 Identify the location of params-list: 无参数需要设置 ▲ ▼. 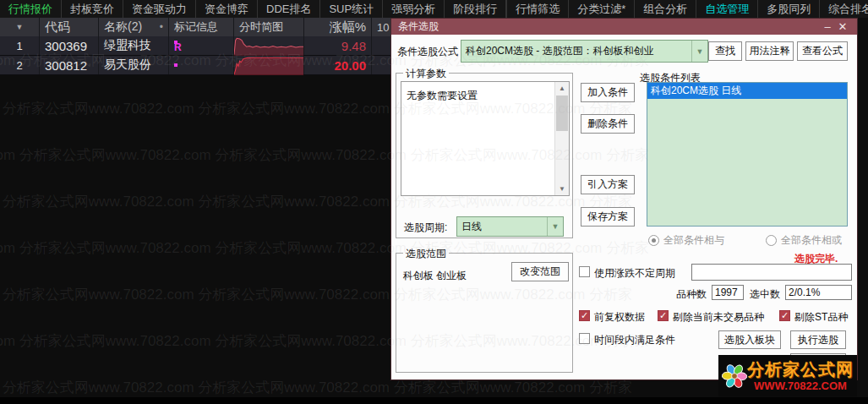
(485, 139).